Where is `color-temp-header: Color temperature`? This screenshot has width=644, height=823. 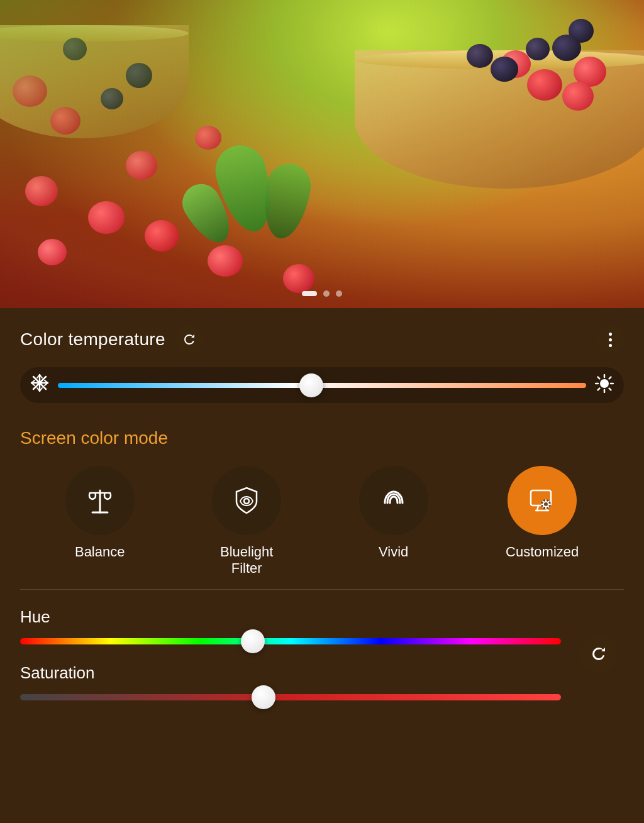
color-temp-header: Color temperature is located at coordinates (322, 340).